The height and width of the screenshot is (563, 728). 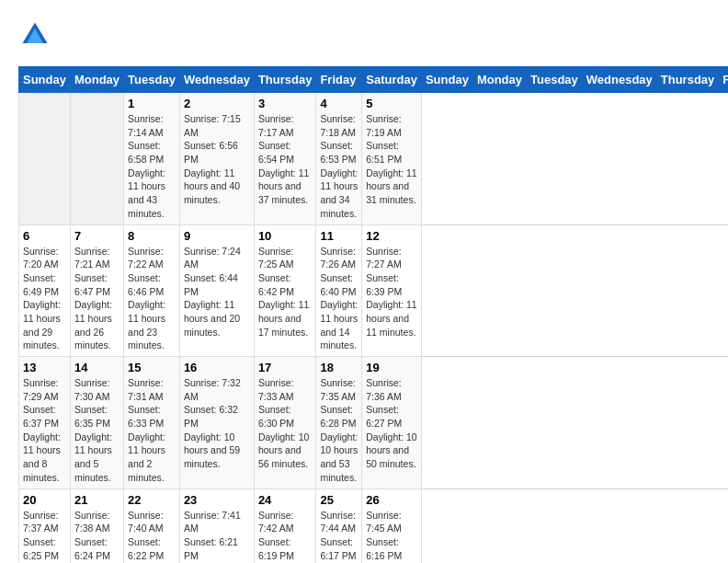 I want to click on day-number: 8, so click(x=152, y=236).